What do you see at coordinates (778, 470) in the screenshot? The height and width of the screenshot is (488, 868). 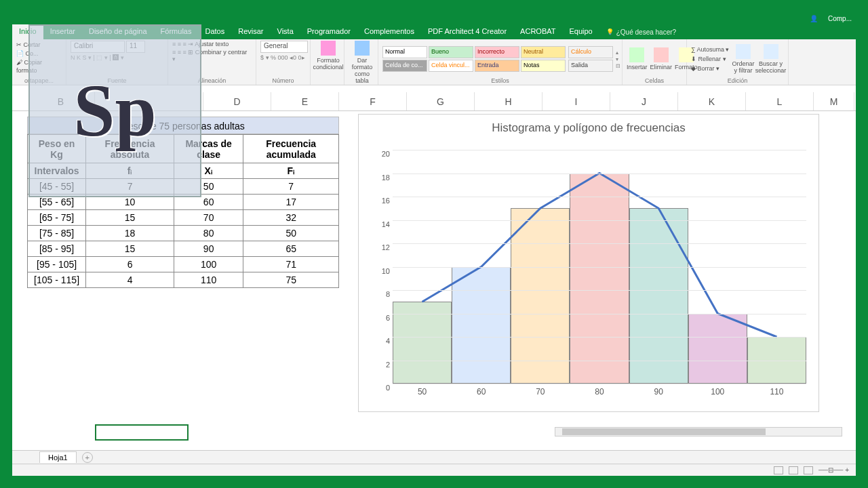 I see `view-normal-icon` at bounding box center [778, 470].